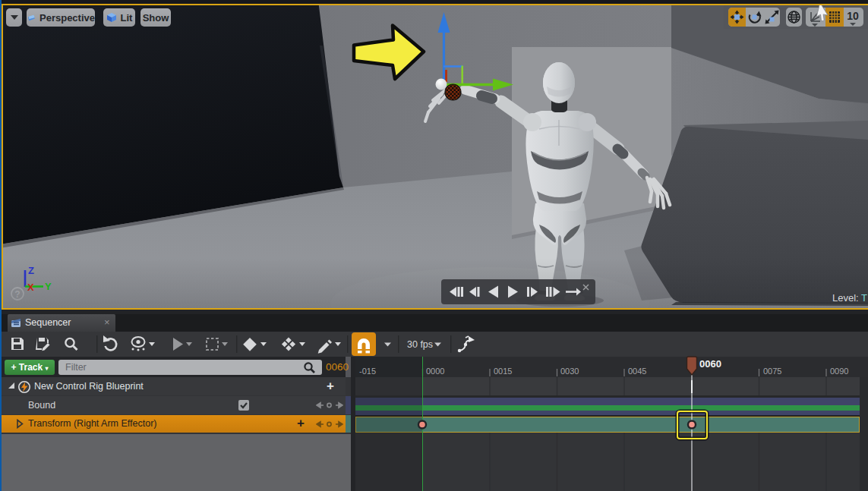 This screenshot has height=491, width=868. I want to click on svg-text: 0045, so click(637, 371).